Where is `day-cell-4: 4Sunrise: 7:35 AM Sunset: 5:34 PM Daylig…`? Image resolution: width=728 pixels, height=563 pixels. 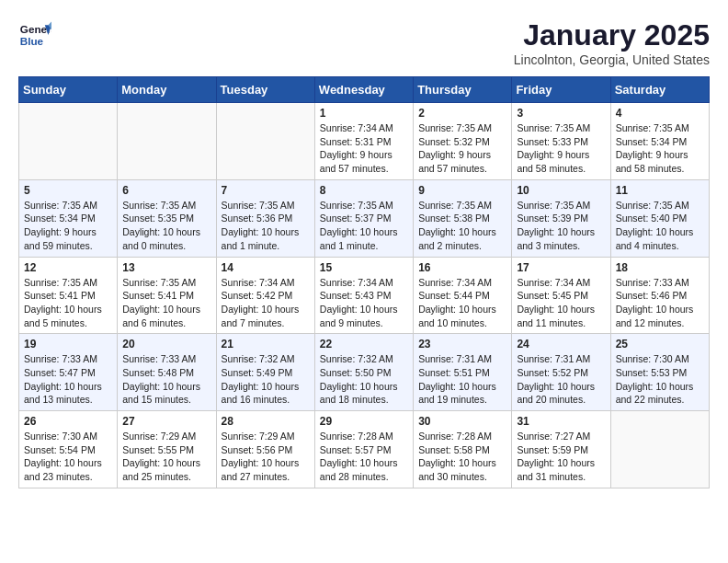 day-cell-4: 4Sunrise: 7:35 AM Sunset: 5:34 PM Daylig… is located at coordinates (660, 142).